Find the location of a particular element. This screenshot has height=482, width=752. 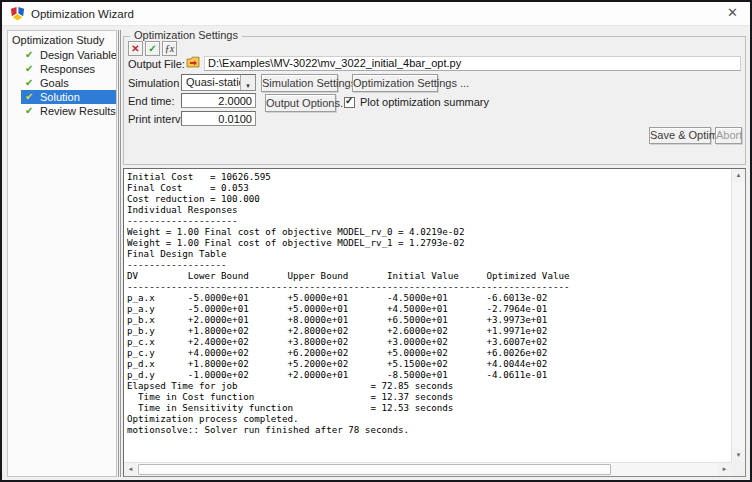

apply-button: ✓ is located at coordinates (152, 48).